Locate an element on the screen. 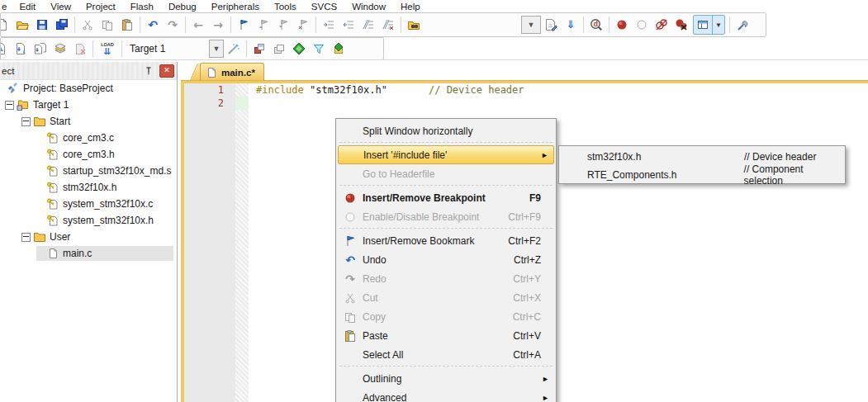 This screenshot has height=402, width=868. pin-icon is located at coordinates (149, 71).